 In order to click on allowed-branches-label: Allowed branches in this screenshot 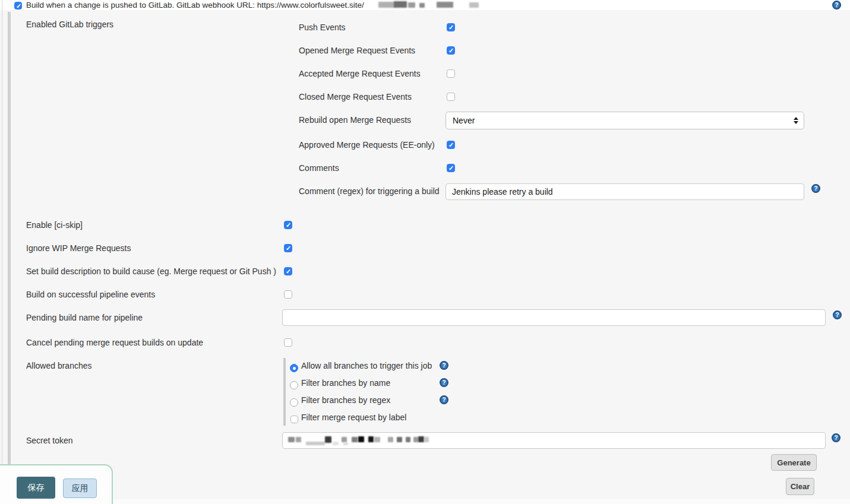, I will do `click(59, 366)`.